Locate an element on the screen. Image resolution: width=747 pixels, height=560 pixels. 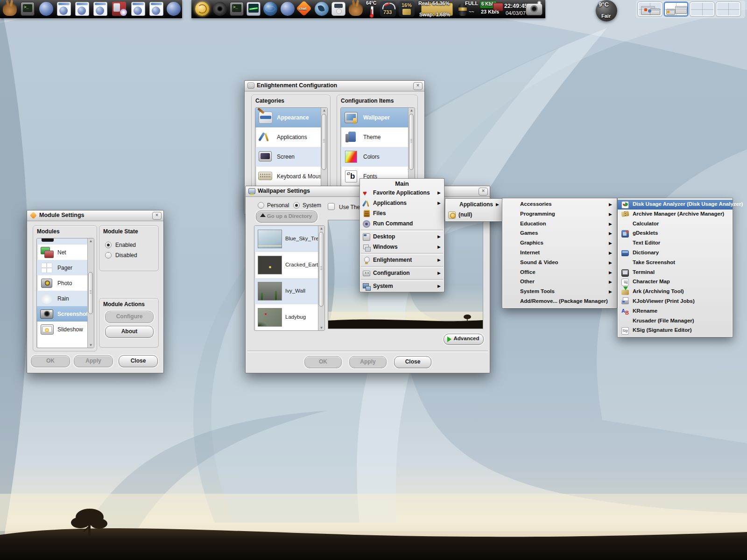
cpu-load-gadget: 16% is located at coordinates (407, 9).